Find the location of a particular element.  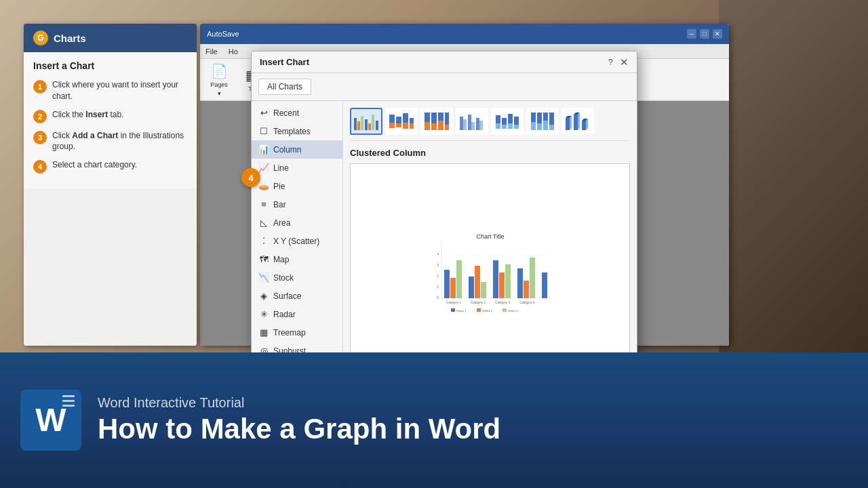

sidebar-column: 📊 Column is located at coordinates (297, 149).